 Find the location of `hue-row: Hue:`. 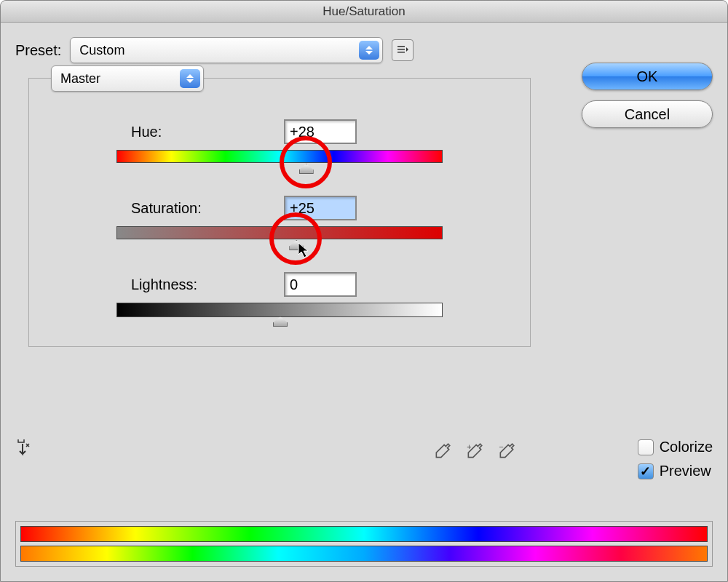

hue-row: Hue: is located at coordinates (280, 141).